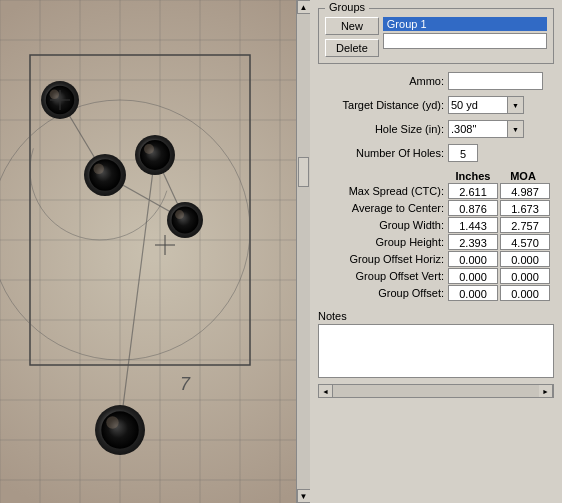 The image size is (562, 503). I want to click on scroll-track, so click(304, 252).